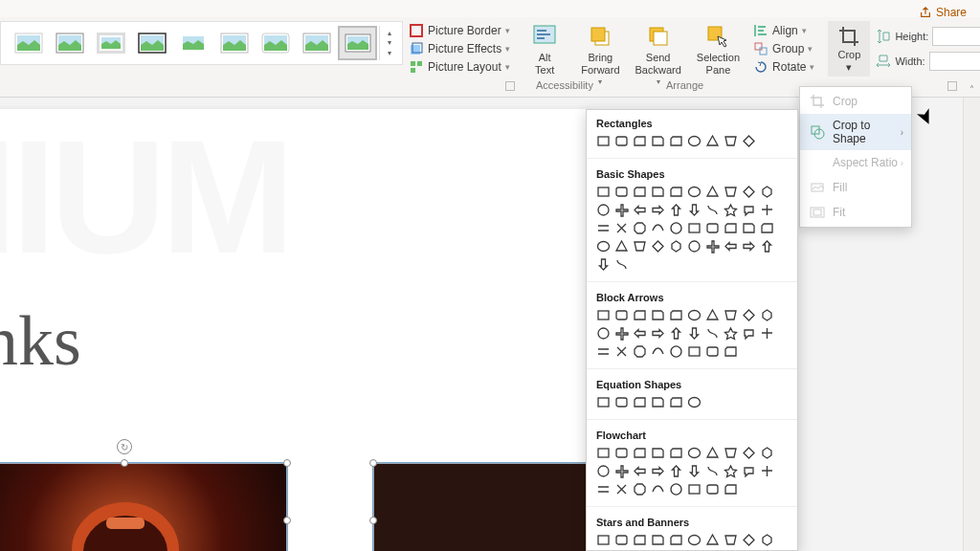  Describe the element at coordinates (201, 43) in the screenshot. I see `picture-styles-gallery: ▴▾▾` at that location.